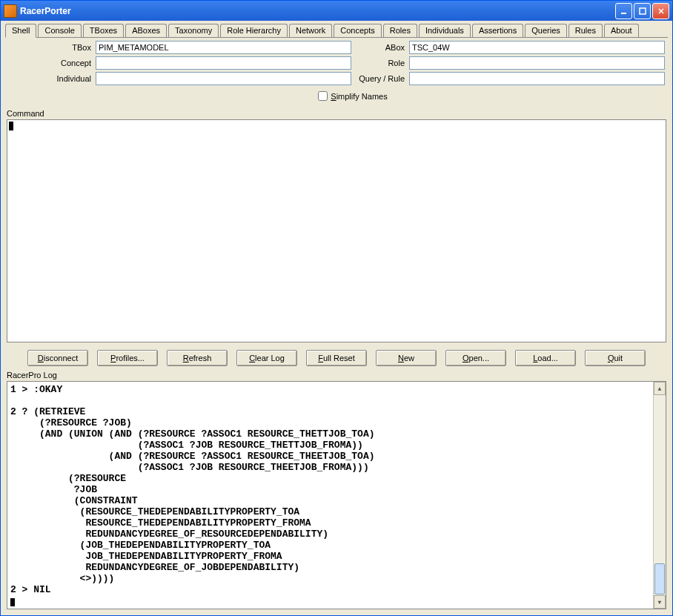 The image size is (673, 616). Describe the element at coordinates (537, 63) in the screenshot. I see `role-input` at that location.